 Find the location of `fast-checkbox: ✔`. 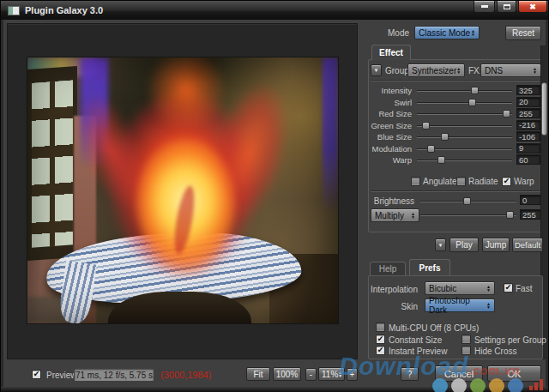

fast-checkbox: ✔ is located at coordinates (508, 288).